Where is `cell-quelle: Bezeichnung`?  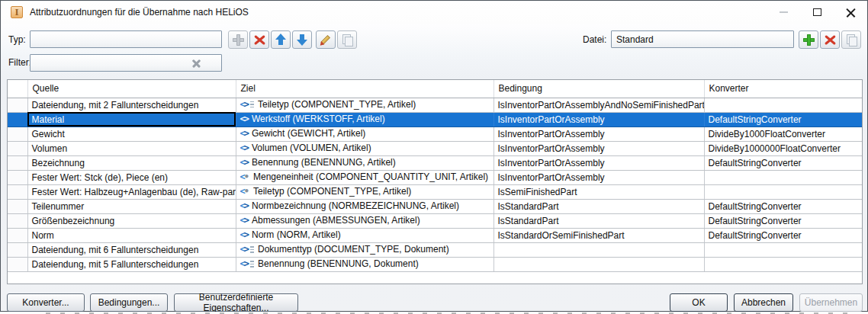 cell-quelle: Bezeichnung is located at coordinates (131, 163).